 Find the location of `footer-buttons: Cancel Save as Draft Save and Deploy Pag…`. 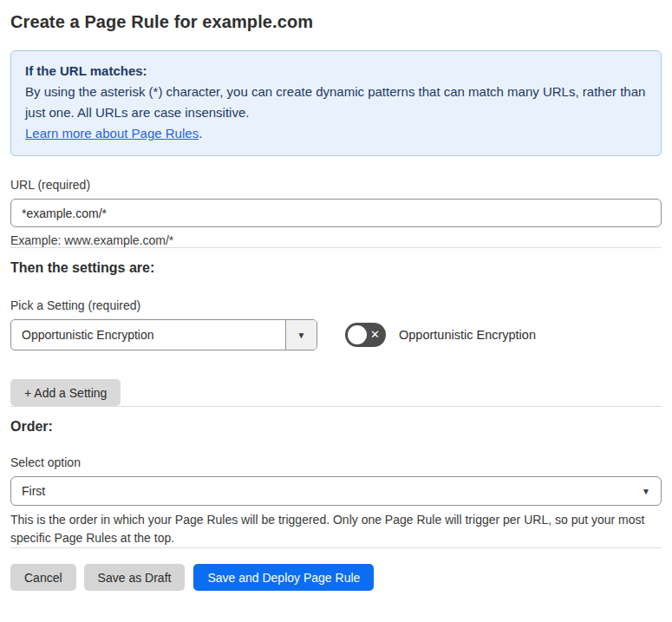

footer-buttons: Cancel Save as Draft Save and Deploy Pag… is located at coordinates (336, 578).